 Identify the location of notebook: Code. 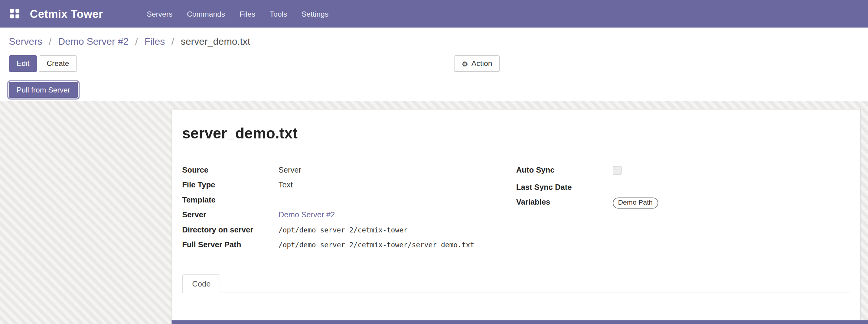
(516, 298).